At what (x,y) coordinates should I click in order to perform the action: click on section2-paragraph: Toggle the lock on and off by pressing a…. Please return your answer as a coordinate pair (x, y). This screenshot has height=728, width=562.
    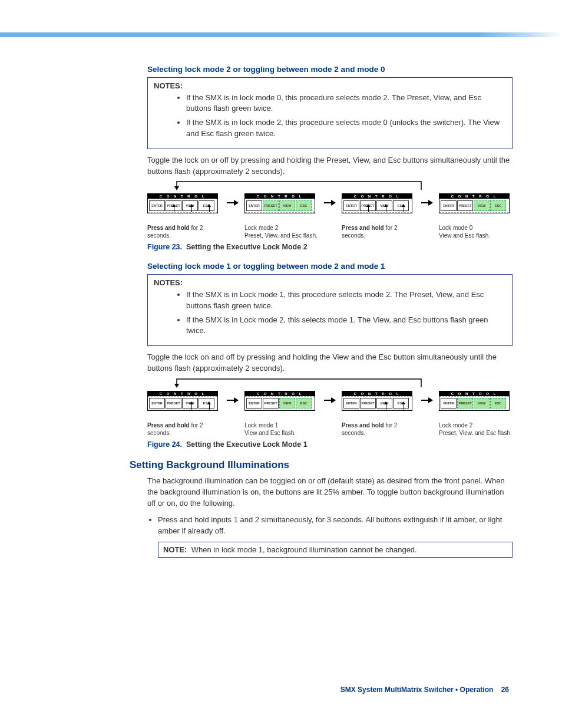
    Looking at the image, I should click on (330, 363).